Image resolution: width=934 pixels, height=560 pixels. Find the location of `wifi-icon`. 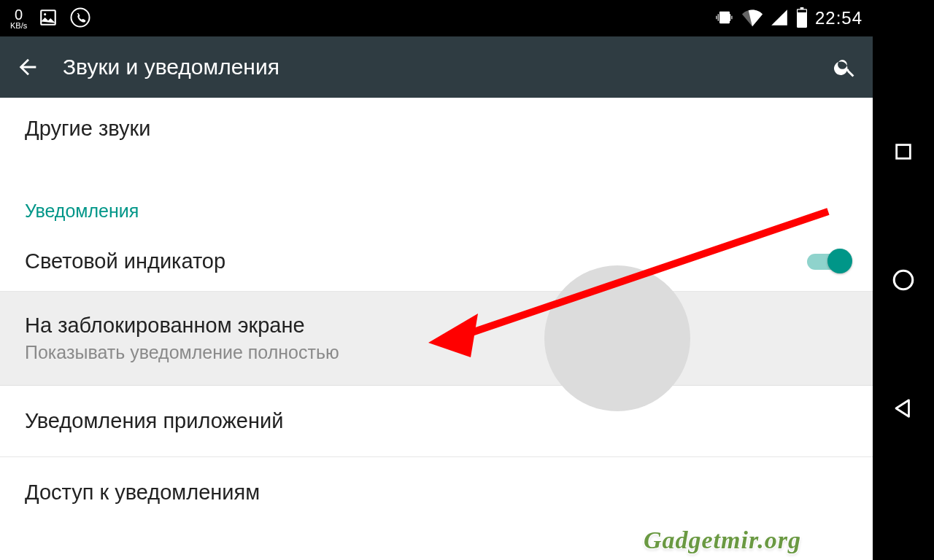

wifi-icon is located at coordinates (752, 19).